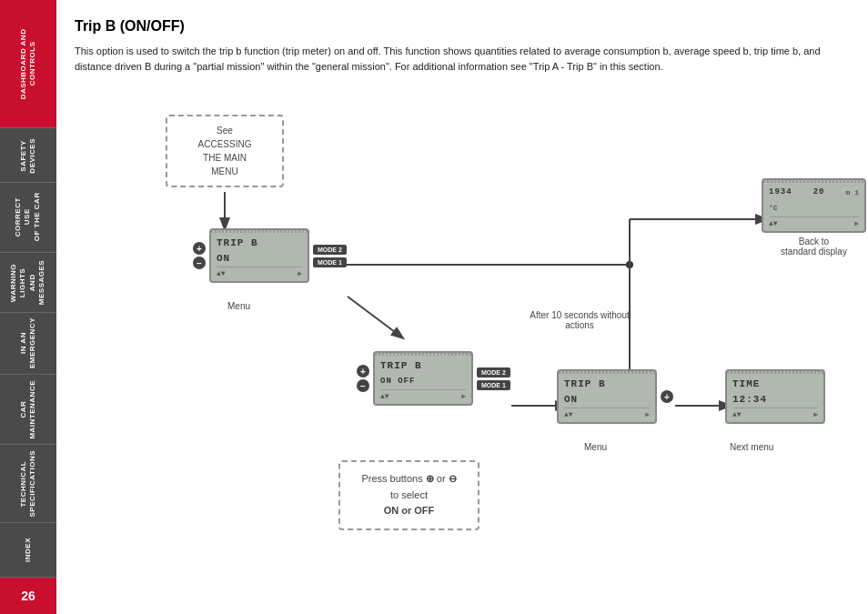  What do you see at coordinates (781, 192) in the screenshot?
I see `lcd5-line1: 1934` at bounding box center [781, 192].